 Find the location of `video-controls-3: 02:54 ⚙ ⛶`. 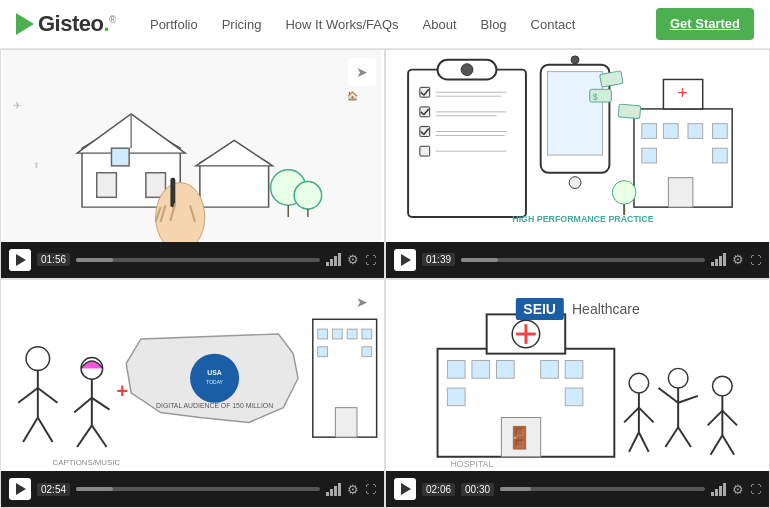

video-controls-3: 02:54 ⚙ ⛶ is located at coordinates (192, 489).